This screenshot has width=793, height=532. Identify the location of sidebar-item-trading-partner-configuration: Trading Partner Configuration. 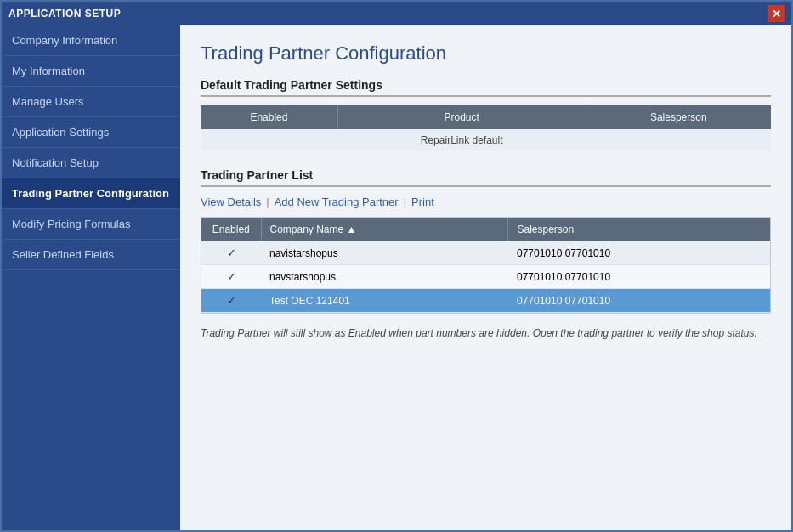
(91, 194).